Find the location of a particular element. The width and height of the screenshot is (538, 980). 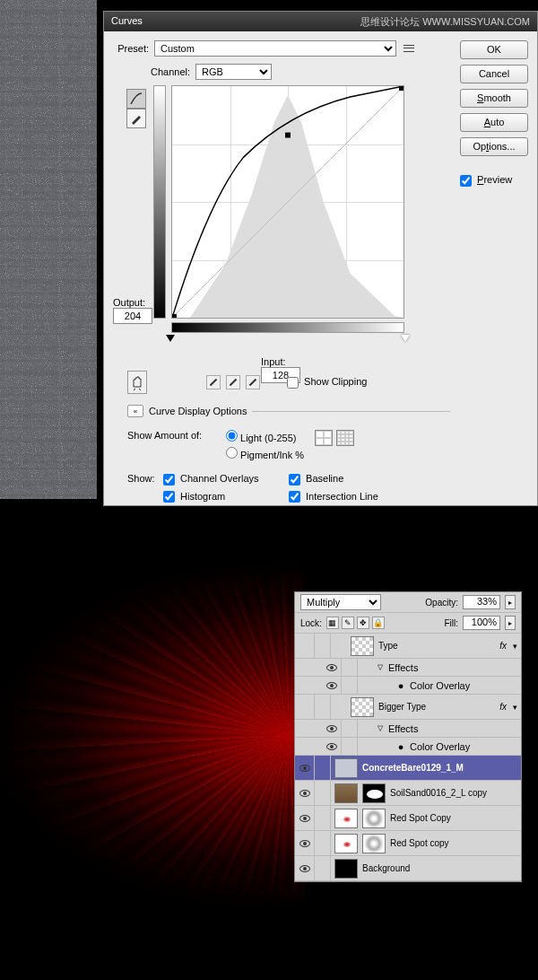

ok-button: OK is located at coordinates (494, 50).